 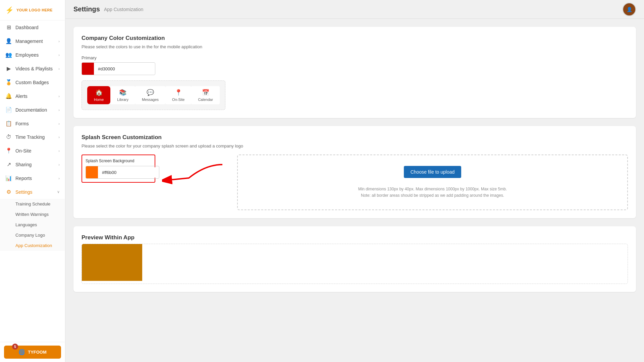 I want to click on choose-file-button: Choose file to upload, so click(x=433, y=172).